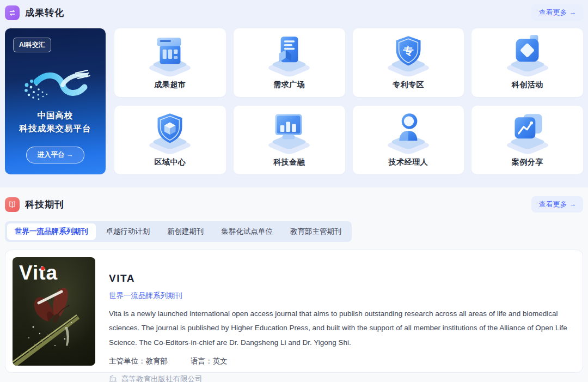 The width and height of the screenshot is (588, 382). Describe the element at coordinates (316, 232) in the screenshot. I see `tab-moe-supervised: 教育部主管期刊` at that location.